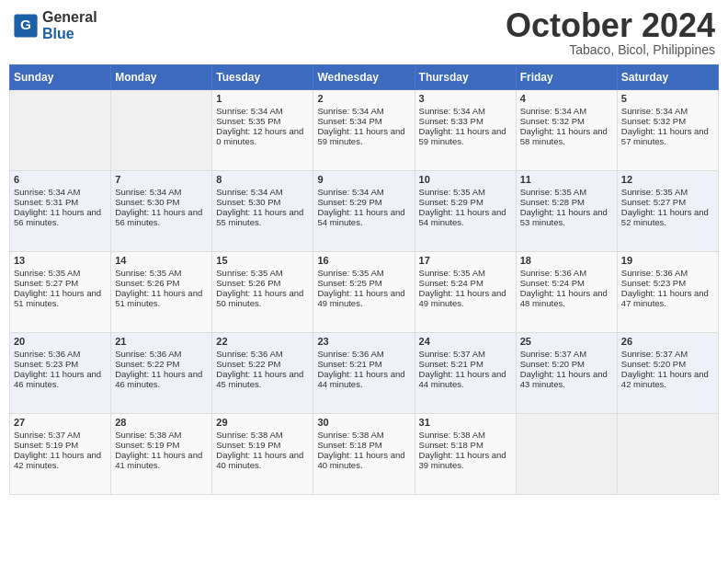 This screenshot has height=563, width=728. What do you see at coordinates (465, 445) in the screenshot?
I see `day-info: Sunset: 5:18 PM` at bounding box center [465, 445].